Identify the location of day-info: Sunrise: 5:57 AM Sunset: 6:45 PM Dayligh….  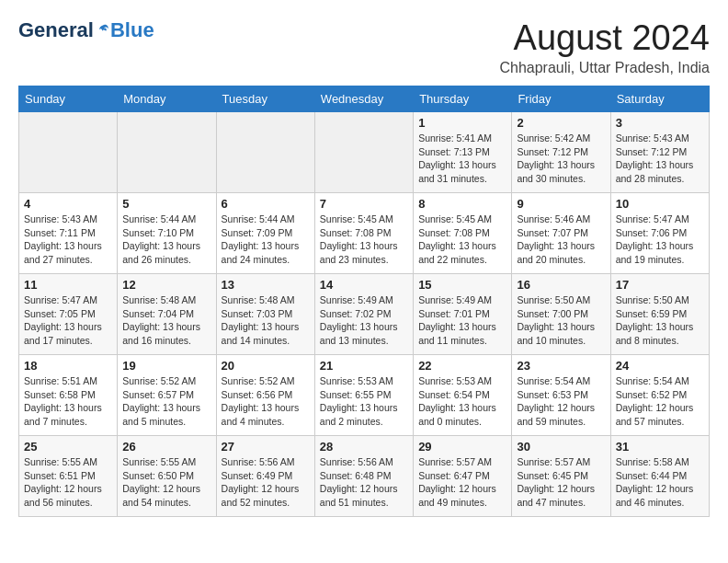
(561, 482).